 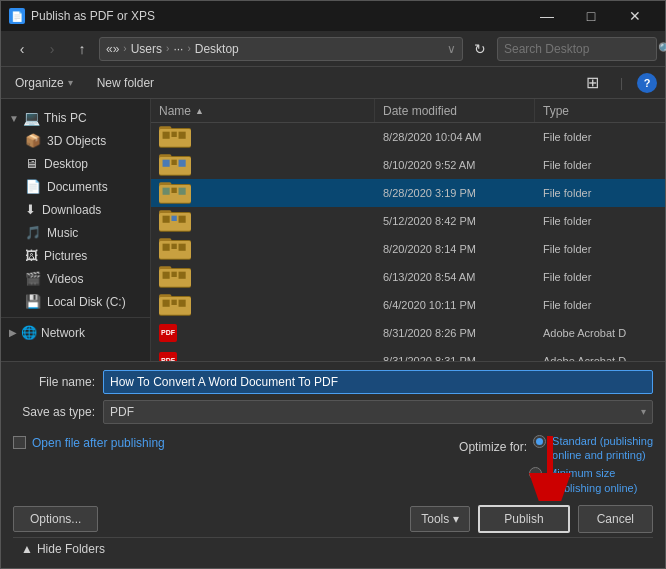 I want to click on sidebar-item-music: 🎵 Music, so click(x=76, y=232).